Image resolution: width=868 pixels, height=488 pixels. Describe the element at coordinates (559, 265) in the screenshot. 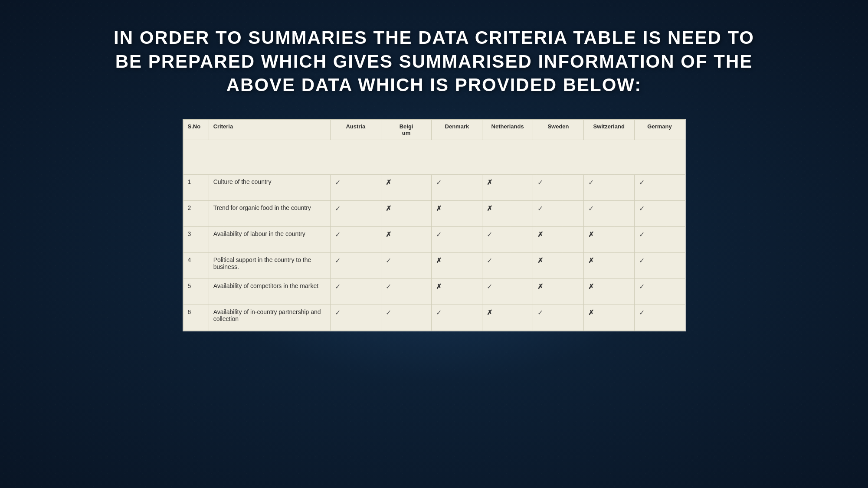

I see `cell-3-sweden: ✗` at that location.